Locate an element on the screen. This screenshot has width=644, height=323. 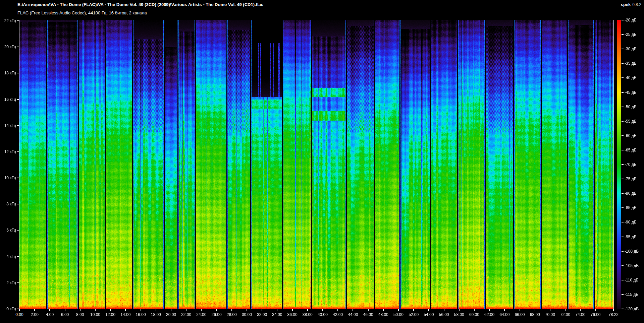
db-tick-label: -105 дБ is located at coordinates (632, 266).